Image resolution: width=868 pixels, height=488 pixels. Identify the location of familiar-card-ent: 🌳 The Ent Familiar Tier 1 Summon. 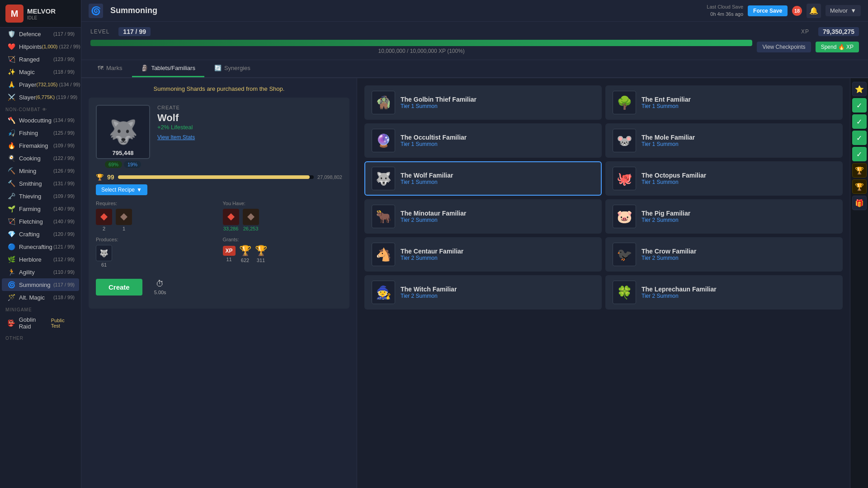
(724, 103).